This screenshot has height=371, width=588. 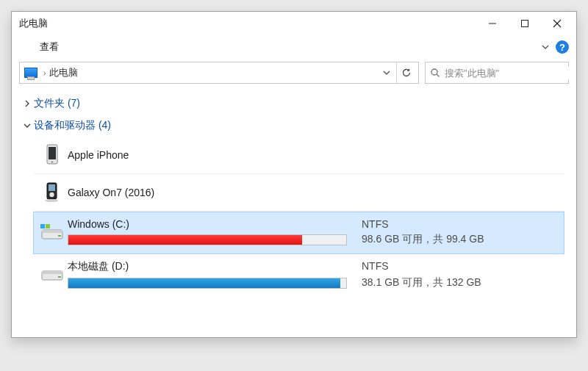 I want to click on chevron-right-icon, so click(x=29, y=104).